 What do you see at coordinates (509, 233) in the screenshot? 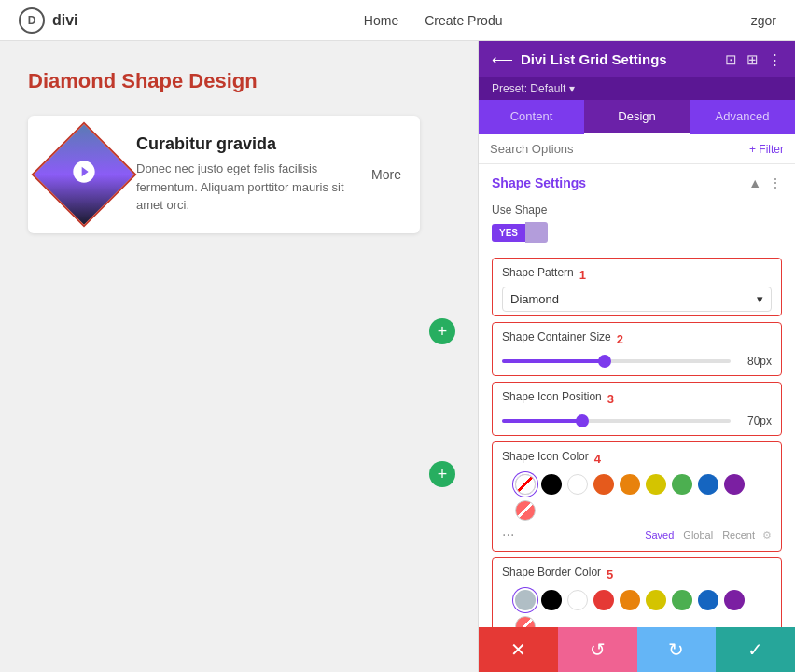
I see `toggle-yes-label: YES` at bounding box center [509, 233].